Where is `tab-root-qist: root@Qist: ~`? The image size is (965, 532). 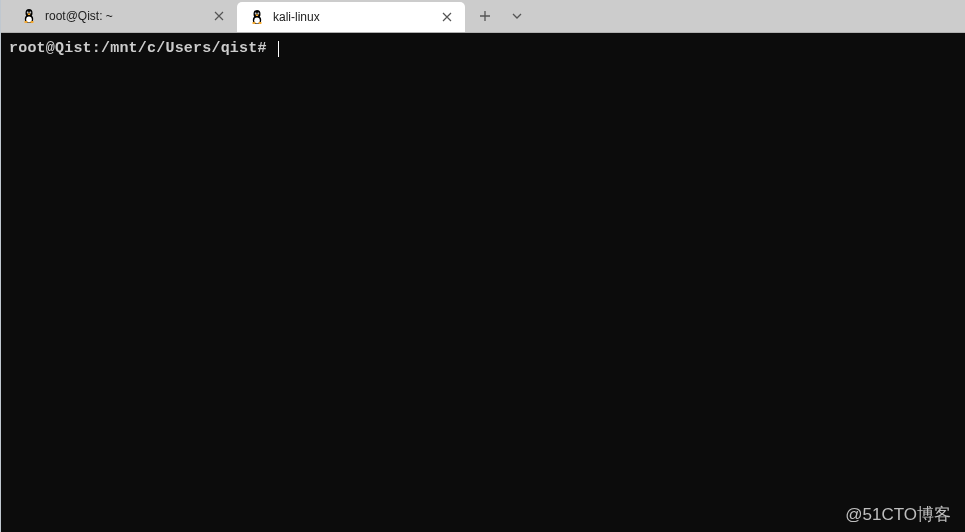 tab-root-qist: root@Qist: ~ is located at coordinates (123, 16).